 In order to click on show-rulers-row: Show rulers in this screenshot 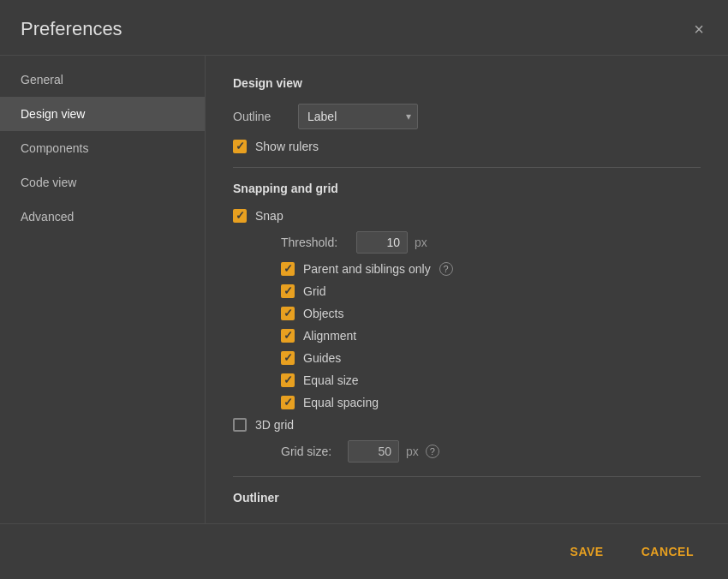, I will do `click(467, 146)`.